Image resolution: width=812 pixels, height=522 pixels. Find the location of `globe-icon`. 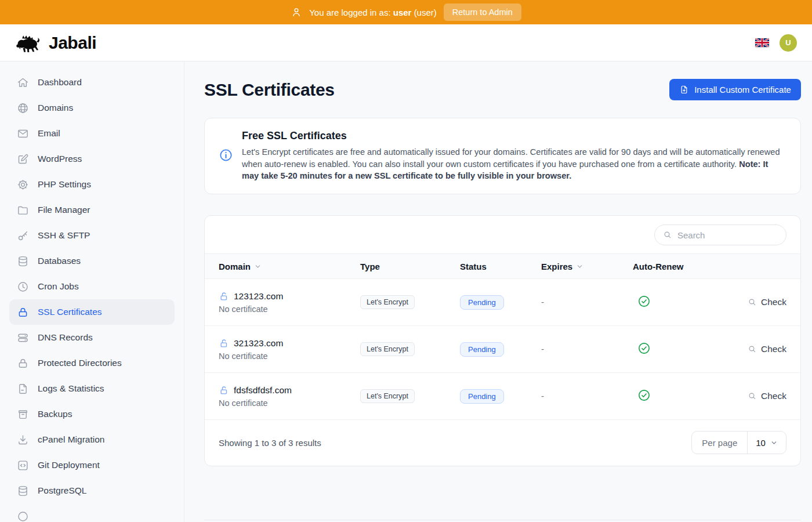

globe-icon is located at coordinates (23, 108).